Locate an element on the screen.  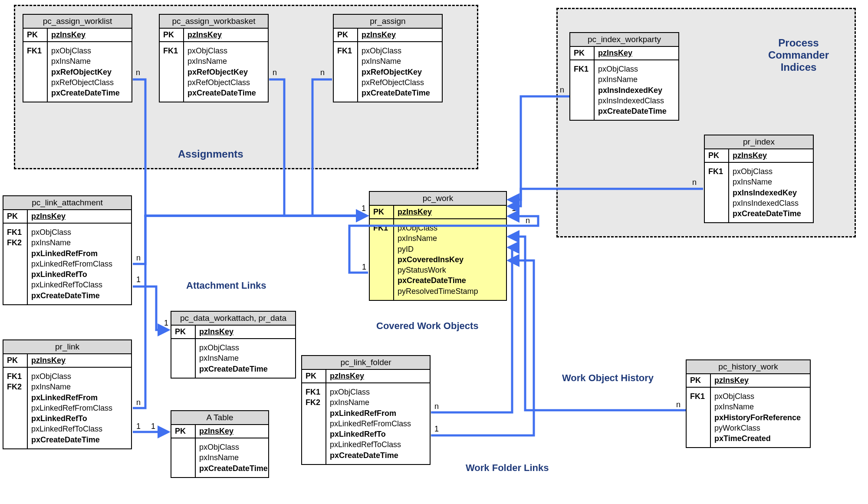
entity-title: pr_assign is located at coordinates (388, 22).